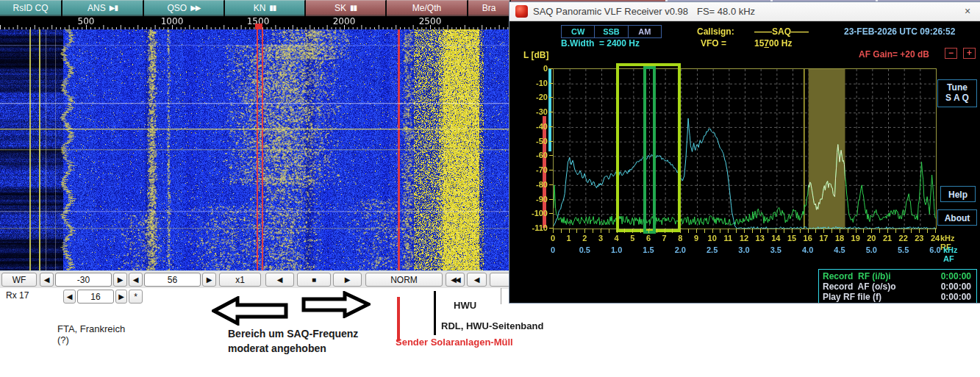 The image size is (980, 377). What do you see at coordinates (728, 238) in the screenshot?
I see `rf-tick-label: 11` at bounding box center [728, 238].